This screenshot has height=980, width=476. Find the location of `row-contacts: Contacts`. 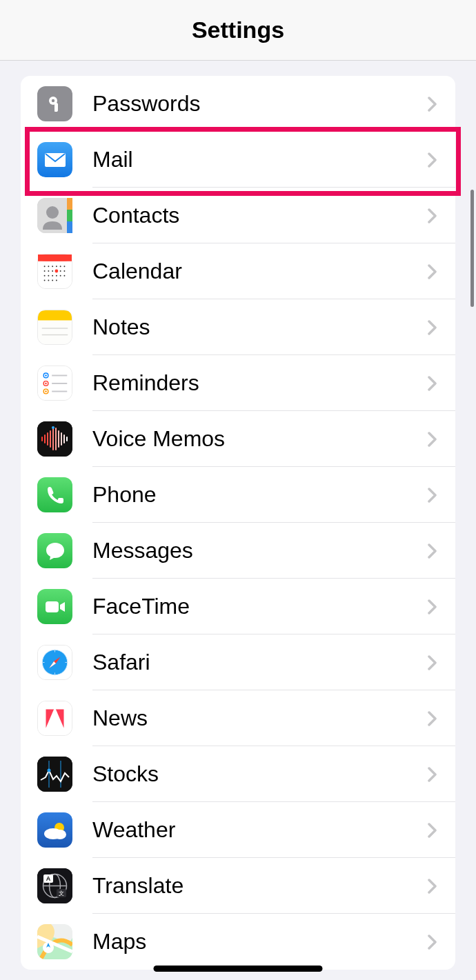

row-contacts: Contacts is located at coordinates (238, 215).